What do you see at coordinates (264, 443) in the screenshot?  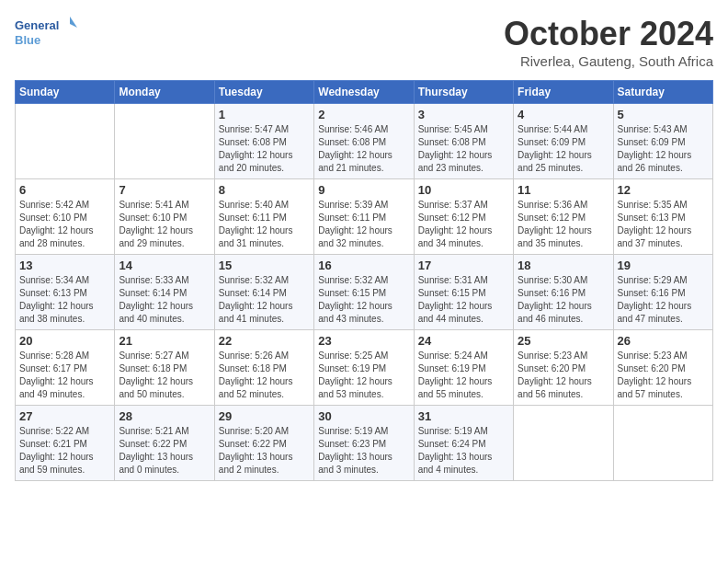 I see `calendar-cell: 29Sunrise: 5:20 AM Sunset: 6:22 PM Dayli…` at bounding box center [264, 443].